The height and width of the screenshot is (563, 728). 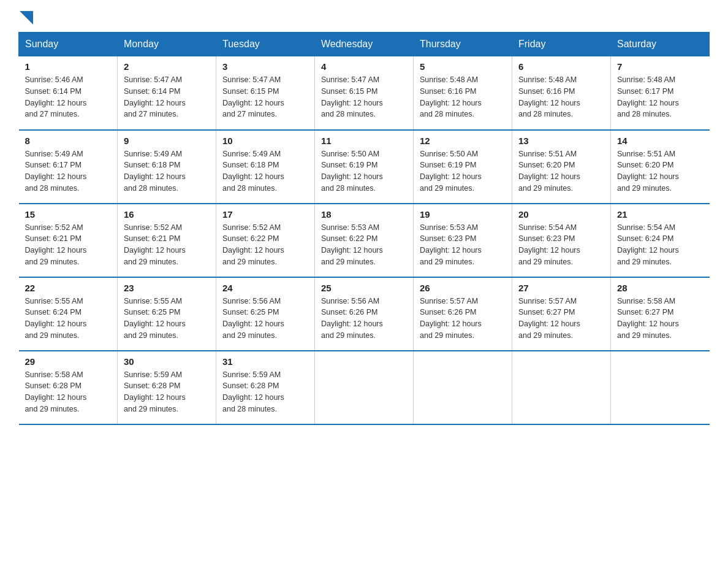 What do you see at coordinates (167, 141) in the screenshot?
I see `day-number: 9` at bounding box center [167, 141].